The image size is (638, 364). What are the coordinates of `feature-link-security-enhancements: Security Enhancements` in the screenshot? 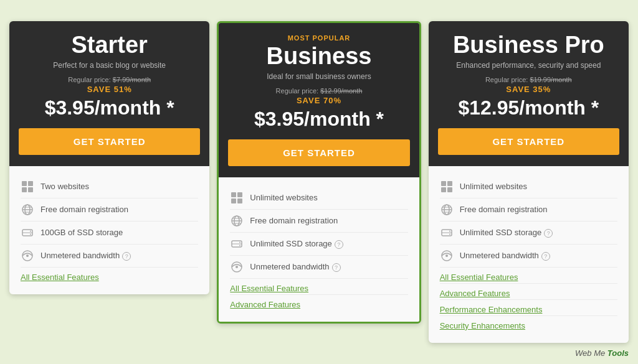 It's located at (528, 324).